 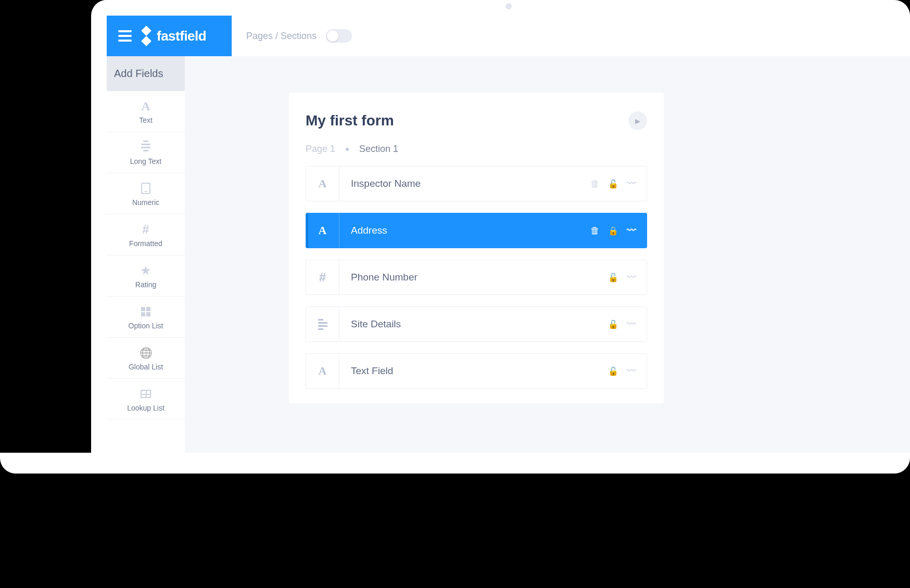 I want to click on field-type-lookup-list: Lookup List, so click(x=146, y=400).